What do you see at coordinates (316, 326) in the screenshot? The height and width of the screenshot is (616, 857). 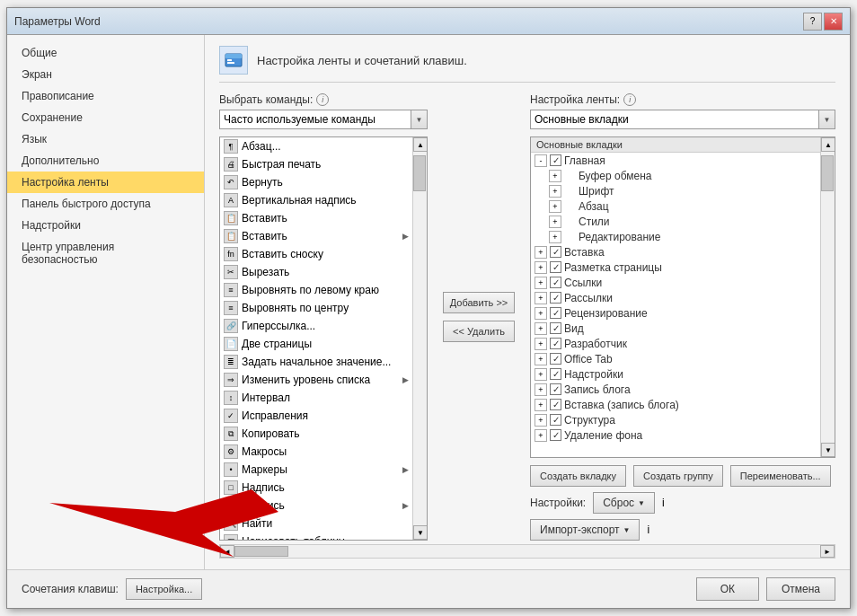 I see `command-item: 🔗Гиперссылка...` at bounding box center [316, 326].